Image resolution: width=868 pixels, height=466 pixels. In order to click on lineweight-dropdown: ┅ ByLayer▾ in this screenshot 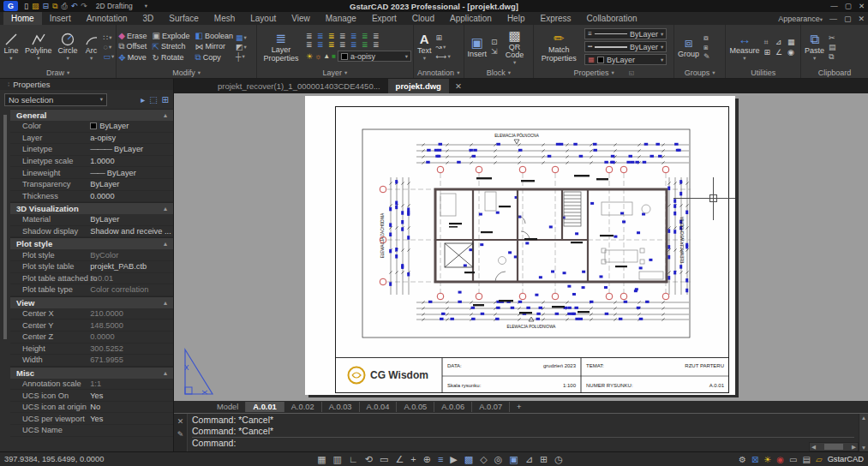, I will do `click(626, 46)`.